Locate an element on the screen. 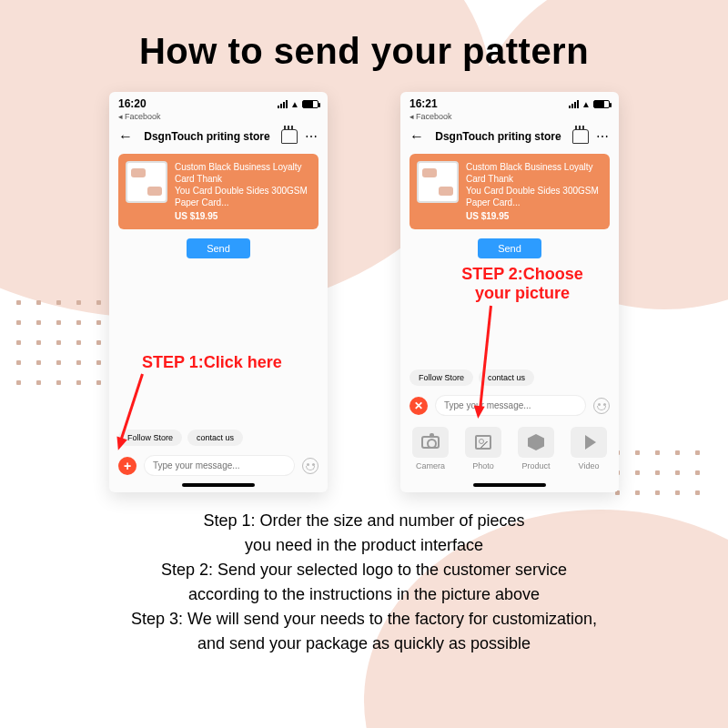  status-bar: 16:21 ▲ ◂ Facebook is located at coordinates (510, 107).